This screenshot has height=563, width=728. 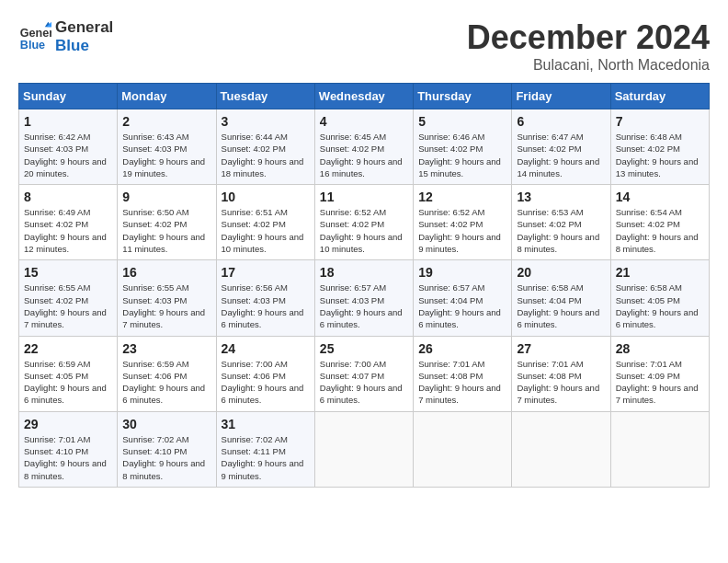 What do you see at coordinates (660, 272) in the screenshot?
I see `day-number: 21` at bounding box center [660, 272].